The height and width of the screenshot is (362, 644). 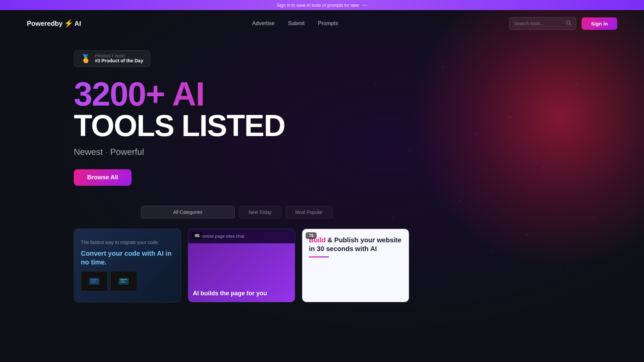 What do you see at coordinates (356, 244) in the screenshot?
I see `card-3-title: Build & Publish your website in 30 secon…` at bounding box center [356, 244].